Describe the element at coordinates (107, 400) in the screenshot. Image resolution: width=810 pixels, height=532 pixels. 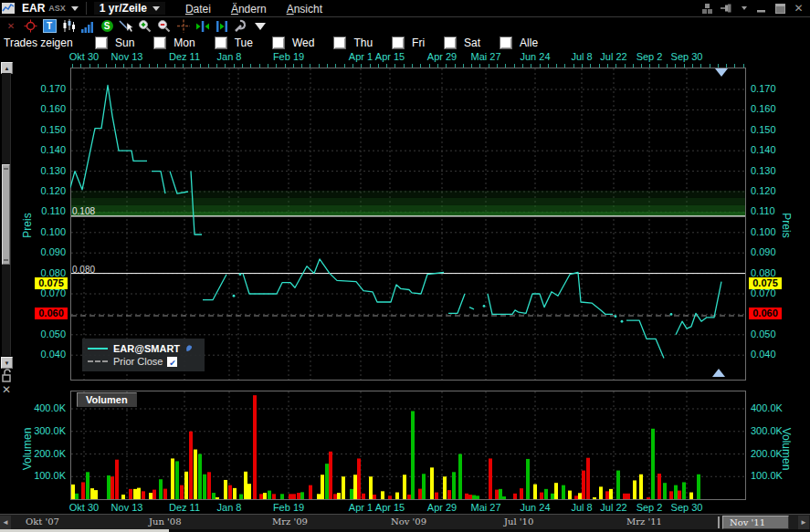
I see `volume-panel-title: Volumen` at that location.